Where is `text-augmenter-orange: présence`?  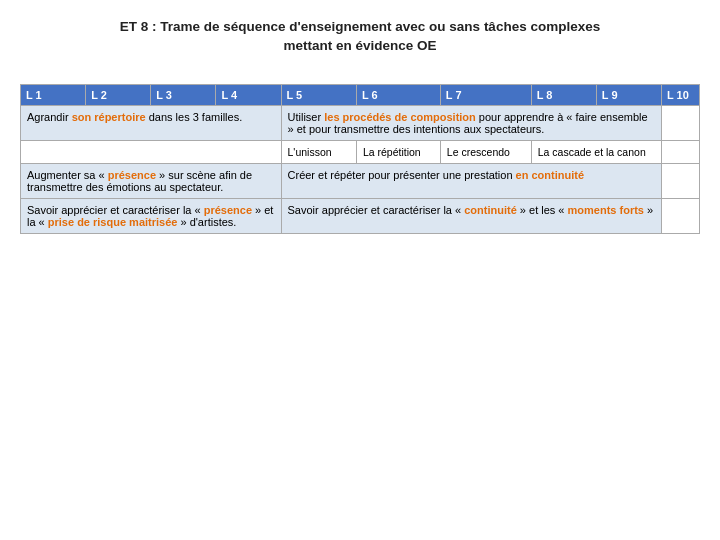 text-augmenter-orange: présence is located at coordinates (132, 175).